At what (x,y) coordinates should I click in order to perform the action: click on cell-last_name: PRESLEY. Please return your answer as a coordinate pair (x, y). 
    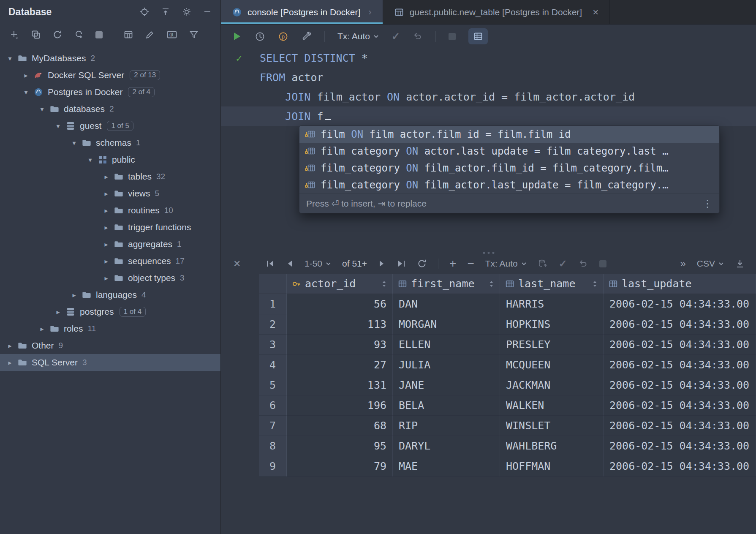
    Looking at the image, I should click on (552, 345).